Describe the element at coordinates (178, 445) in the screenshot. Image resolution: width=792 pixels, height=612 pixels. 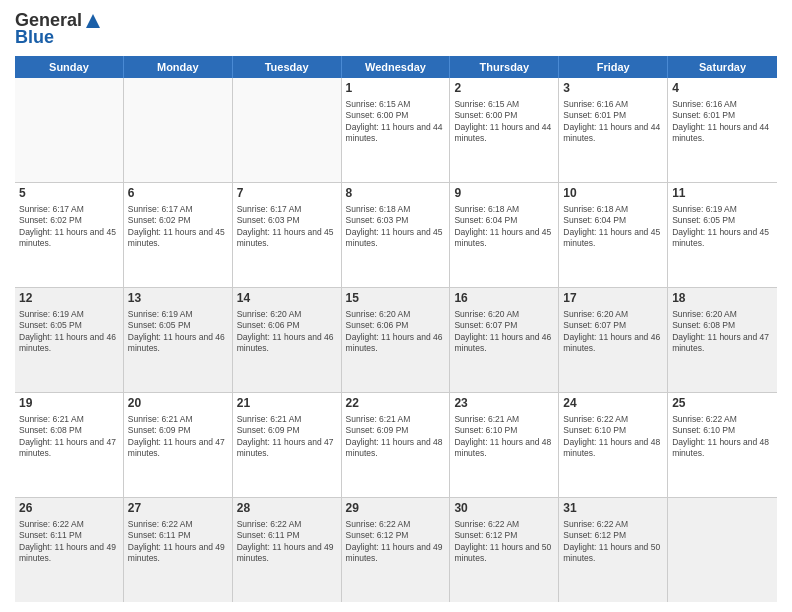
I see `calendar-day-cell: 20Sunrise: 6:21 AMSunset: 6:09 PMDayligh…` at that location.